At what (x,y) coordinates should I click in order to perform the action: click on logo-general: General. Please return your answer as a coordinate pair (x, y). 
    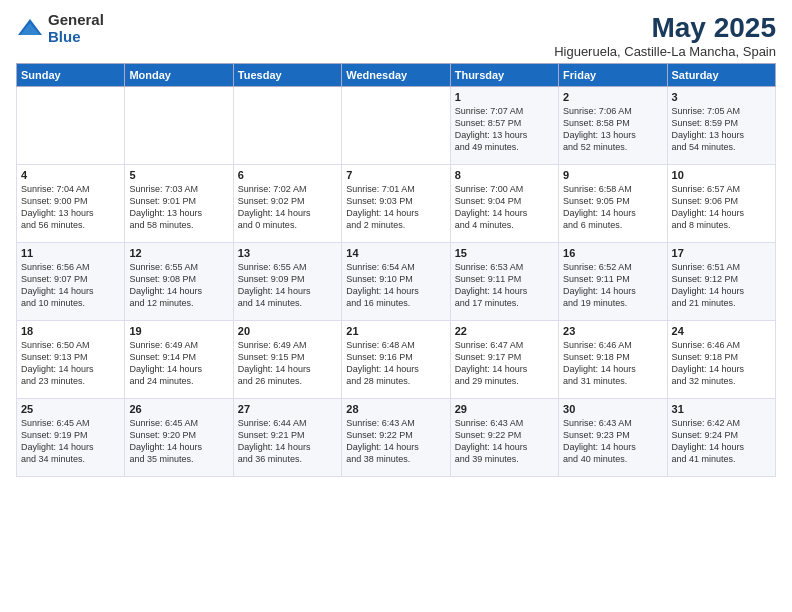
    Looking at the image, I should click on (76, 20).